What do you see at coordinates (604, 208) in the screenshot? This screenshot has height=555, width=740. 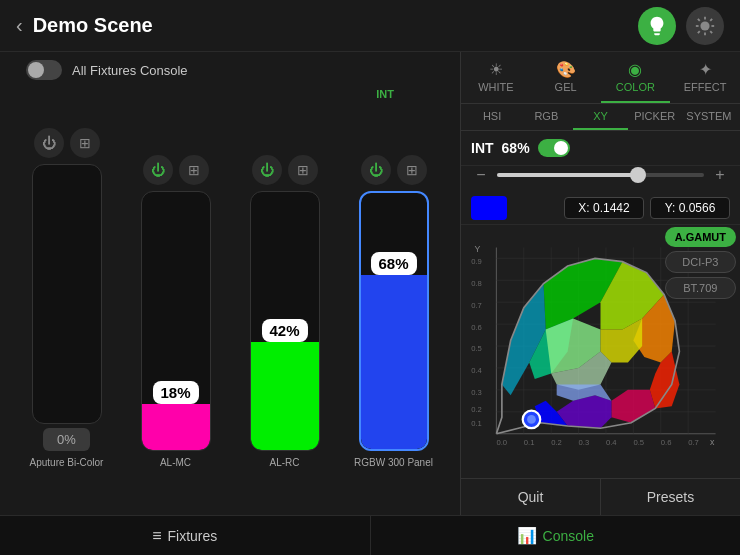 I see `coord-x: X: 0.1442` at bounding box center [604, 208].